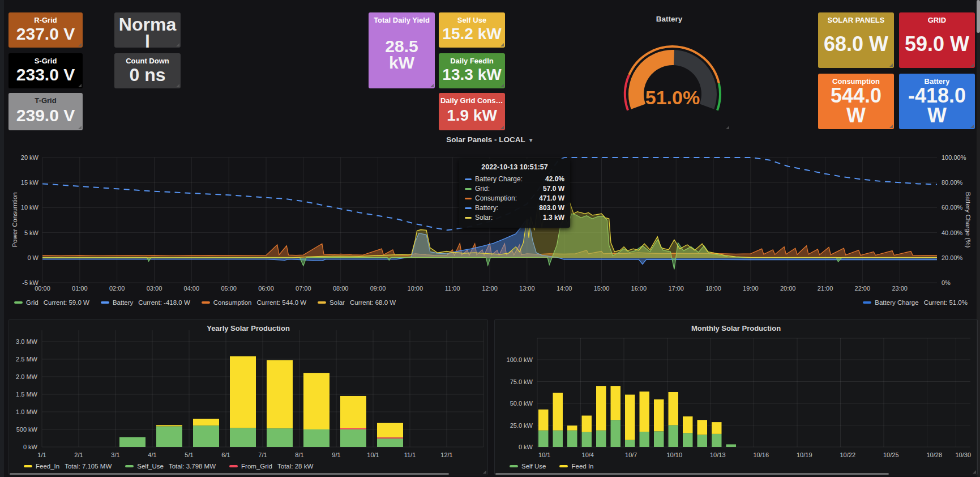 The width and height of the screenshot is (980, 477). I want to click on stat-title: Count Down, so click(147, 61).